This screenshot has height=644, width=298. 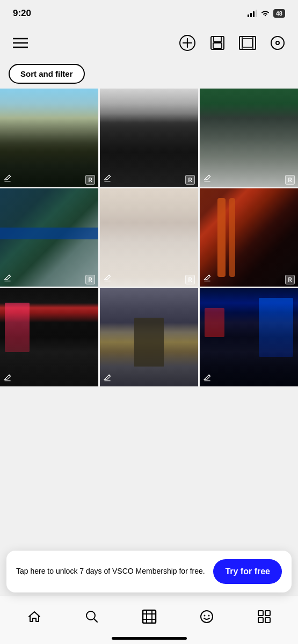 I want to click on save-button, so click(x=217, y=43).